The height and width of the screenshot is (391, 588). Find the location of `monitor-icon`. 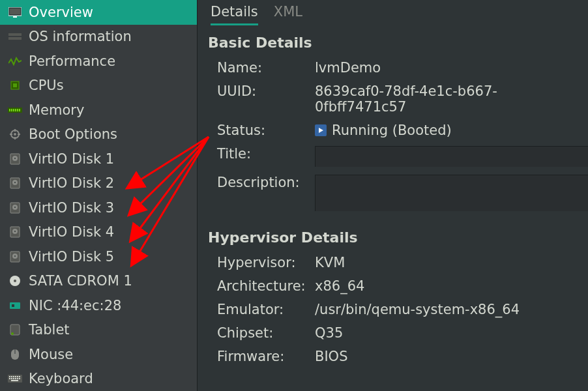

monitor-icon is located at coordinates (15, 12).